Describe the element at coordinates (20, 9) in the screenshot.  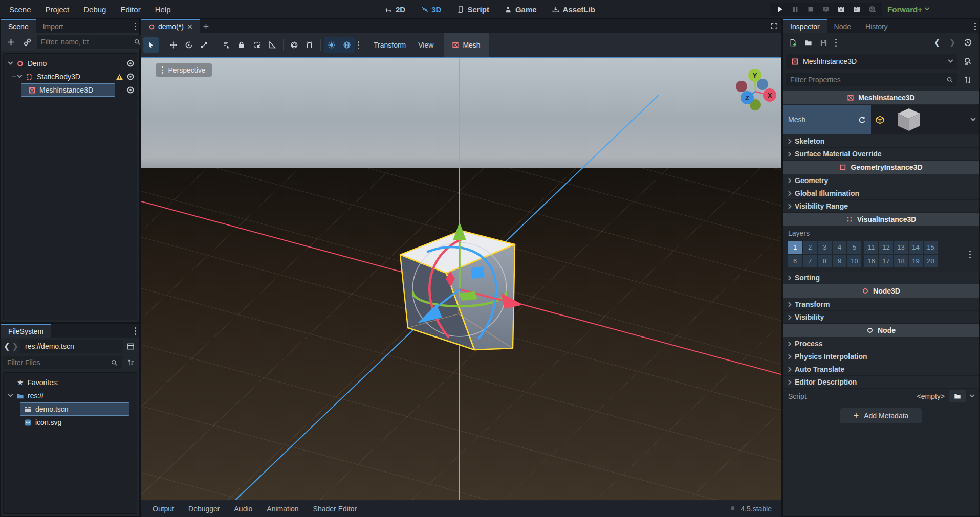
I see `menu-scene: Scene` at that location.